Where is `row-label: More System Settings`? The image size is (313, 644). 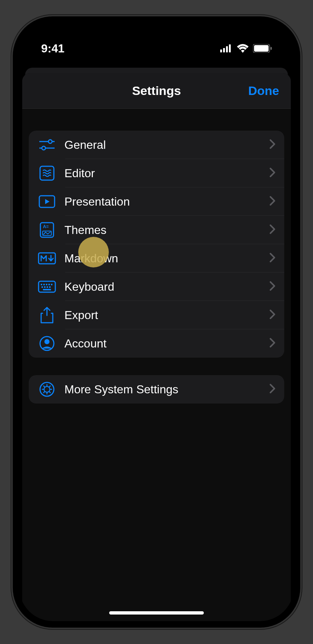
row-label: More System Settings is located at coordinates (167, 389).